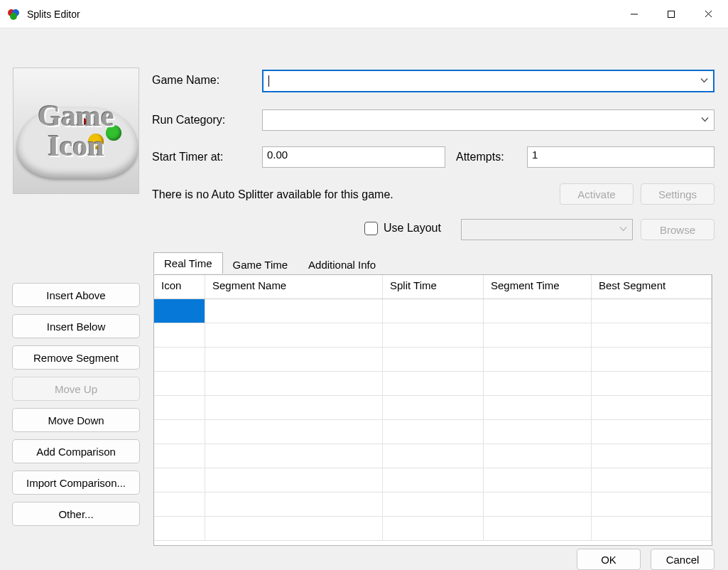 This screenshot has width=728, height=570. I want to click on start-timer-at-input: 0.00, so click(354, 157).